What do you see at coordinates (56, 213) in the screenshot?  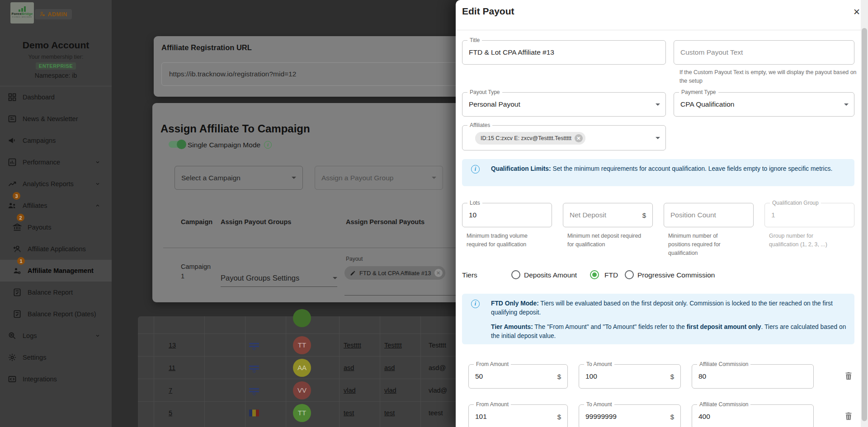 I see `sidebar: ForexBridge FOREX BROKER ADMIN Demo Acco…` at bounding box center [56, 213].